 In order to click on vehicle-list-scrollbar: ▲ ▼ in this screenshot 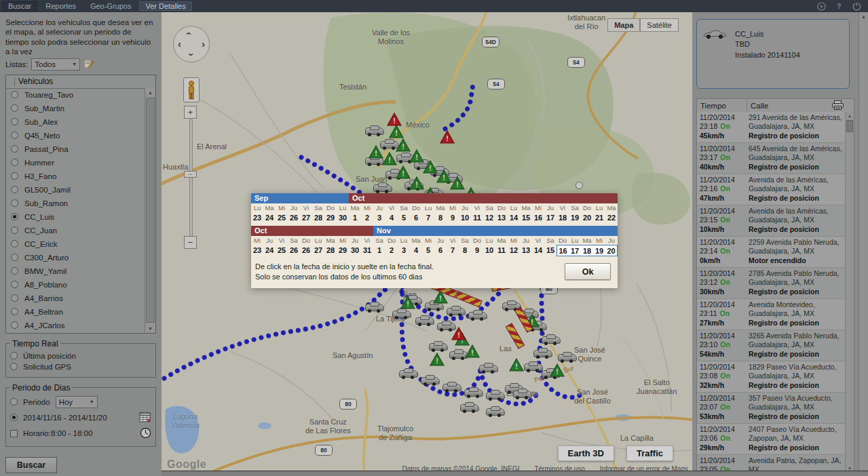, I will do `click(150, 210)`.